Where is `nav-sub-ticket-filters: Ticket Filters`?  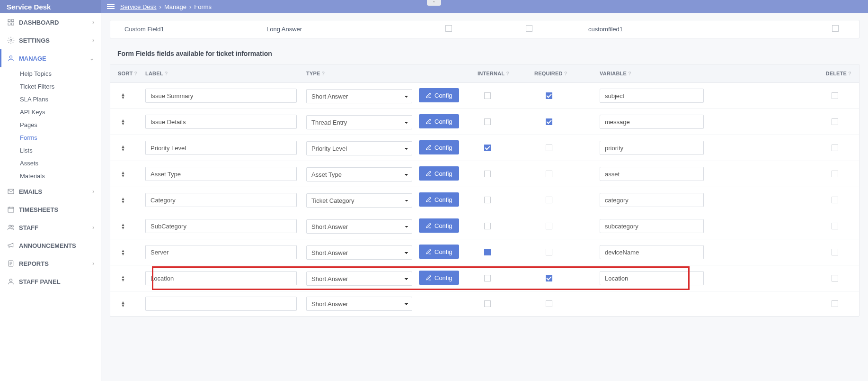
nav-sub-ticket-filters: Ticket Filters is located at coordinates (50, 86).